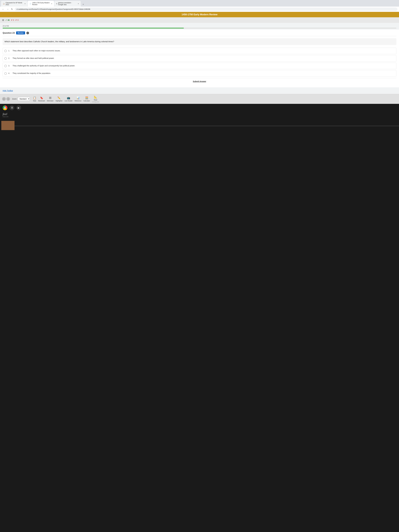 The image size is (399, 532). Describe the element at coordinates (200, 81) in the screenshot. I see `submit-section: Submit Answer` at that location.